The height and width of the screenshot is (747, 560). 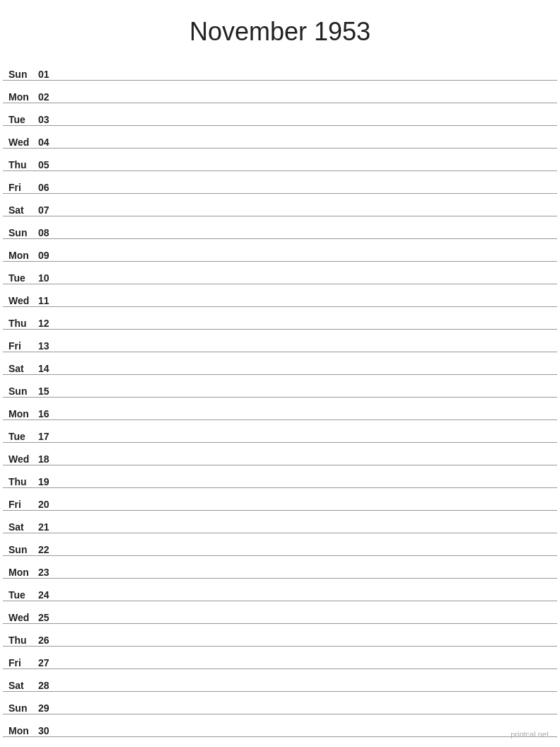 What do you see at coordinates (280, 228) in the screenshot?
I see `day-row: Sun08` at bounding box center [280, 228].